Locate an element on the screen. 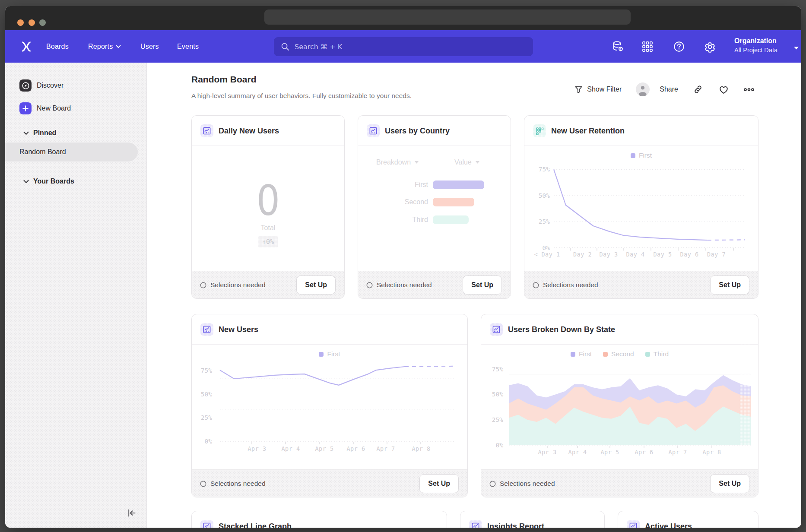 Image resolution: width=806 pixels, height=532 pixels. sidebar-item-label: Discover is located at coordinates (50, 86).